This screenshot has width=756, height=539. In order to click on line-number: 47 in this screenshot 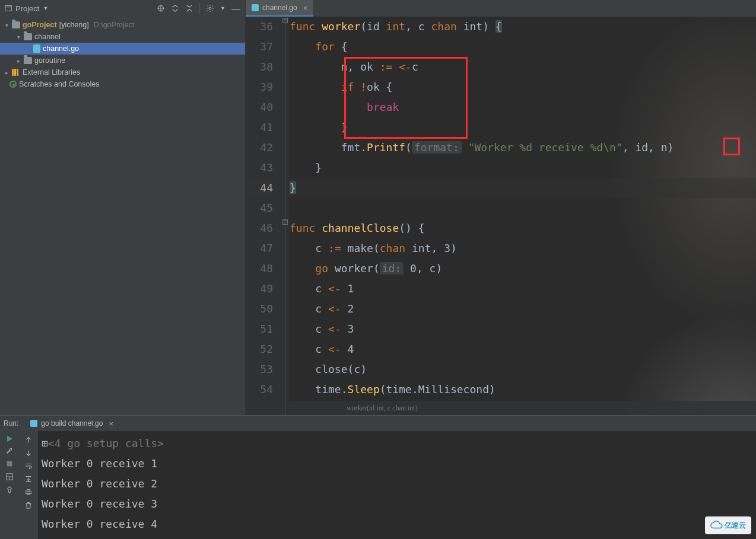, I will do `click(259, 248)`.